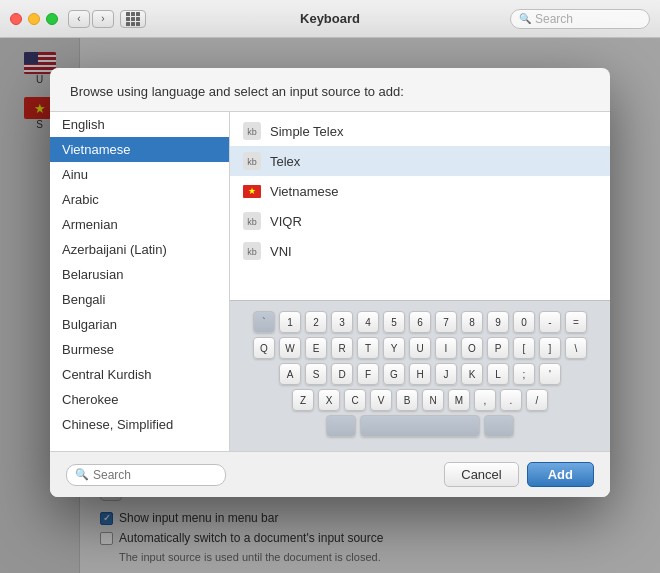  Describe the element at coordinates (306, 132) in the screenshot. I see `source-label-simple-telex: Simple Telex` at that location.